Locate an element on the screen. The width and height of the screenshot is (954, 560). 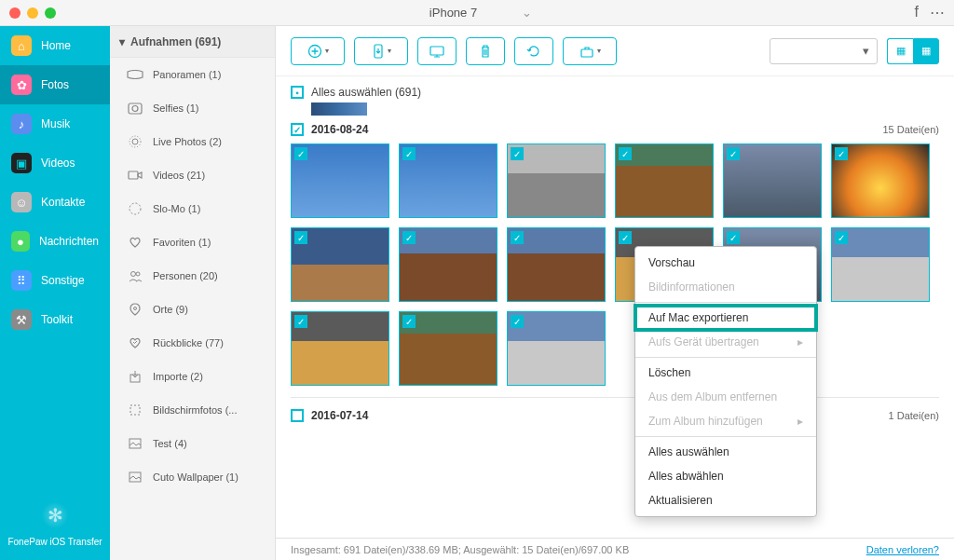
sidebar-item-musik: ♪Musik is located at coordinates (55, 124).